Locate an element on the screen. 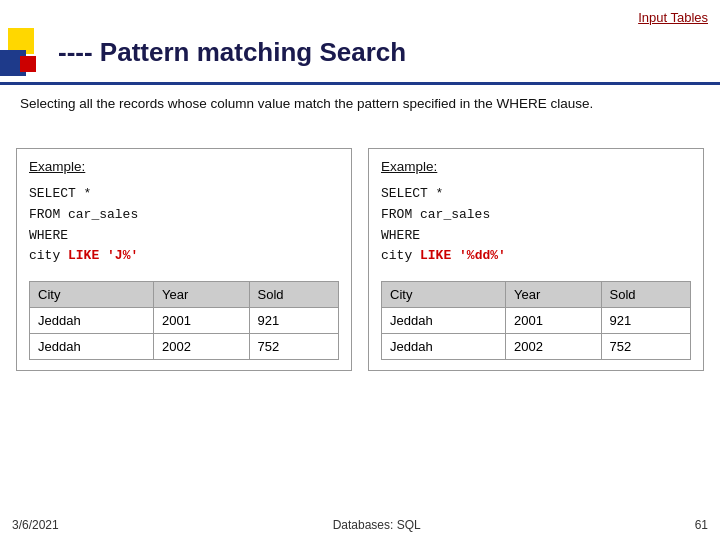  right-col-city: City is located at coordinates (444, 295).